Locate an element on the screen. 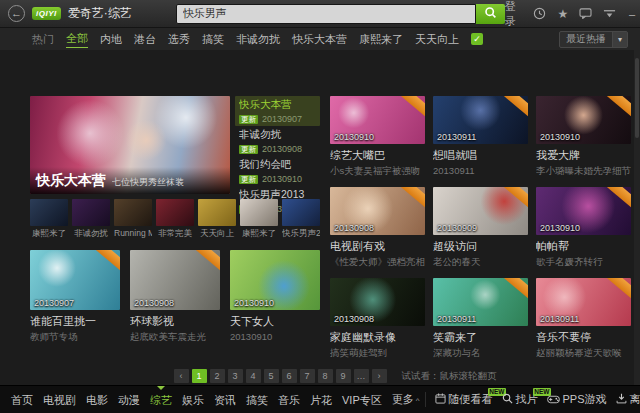  video-title: 超级访问 is located at coordinates (480, 246).